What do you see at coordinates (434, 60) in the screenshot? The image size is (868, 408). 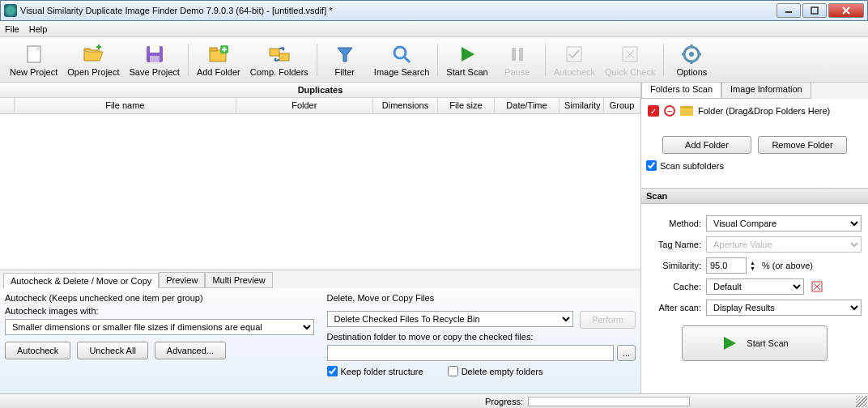 I see `toolbar: New Project Open Project Save Project Ad…` at bounding box center [434, 60].